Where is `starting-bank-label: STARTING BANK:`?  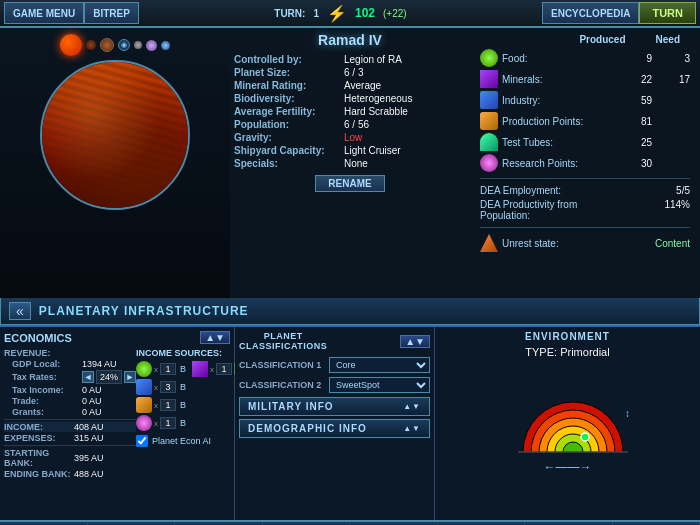
starting-bank-label: STARTING BANK: is located at coordinates (39, 458).